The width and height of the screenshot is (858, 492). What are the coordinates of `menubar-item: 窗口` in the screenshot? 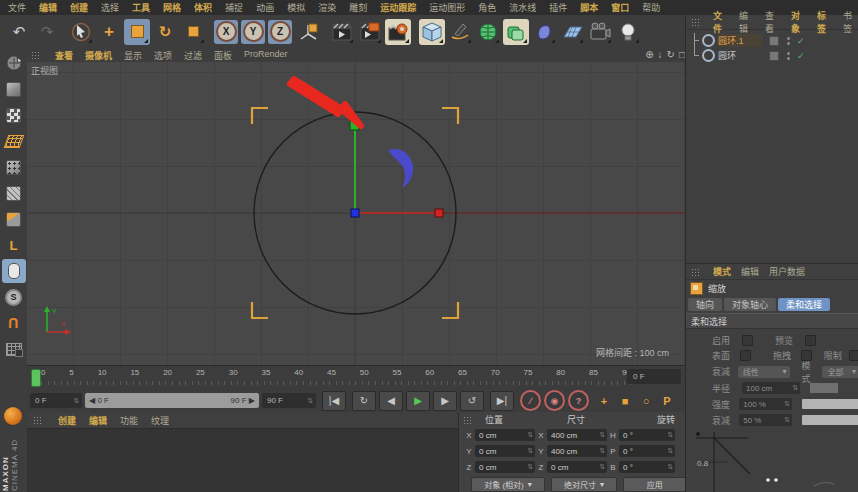 It's located at (620, 8).